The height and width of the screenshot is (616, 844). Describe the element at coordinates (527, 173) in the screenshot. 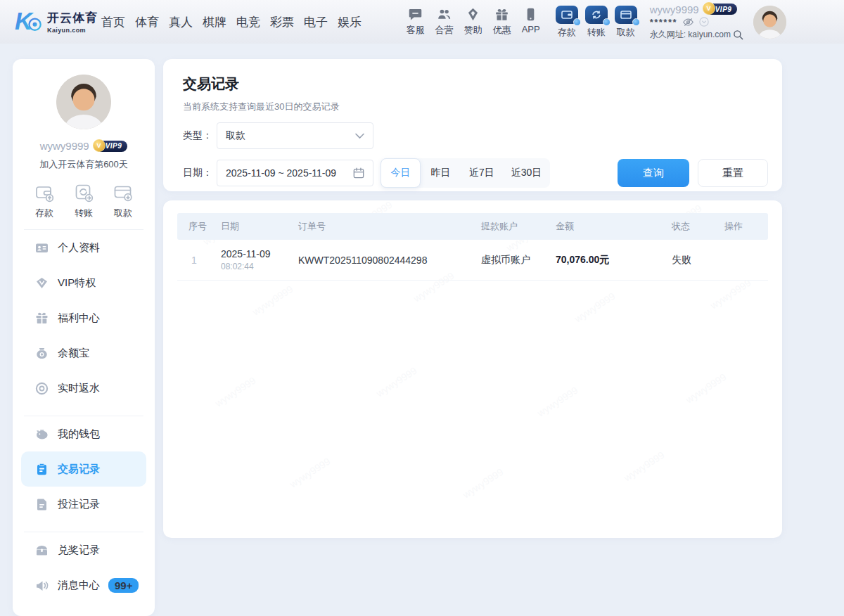

I see `range-30days-button: 近30日` at that location.